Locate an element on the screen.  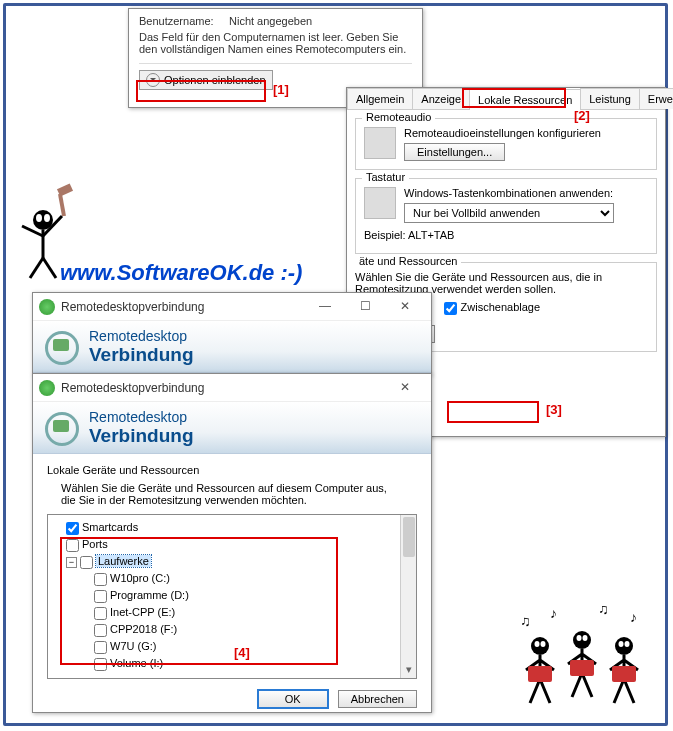
tab-advanced: Erweitert is located at coordinates (656, 98).